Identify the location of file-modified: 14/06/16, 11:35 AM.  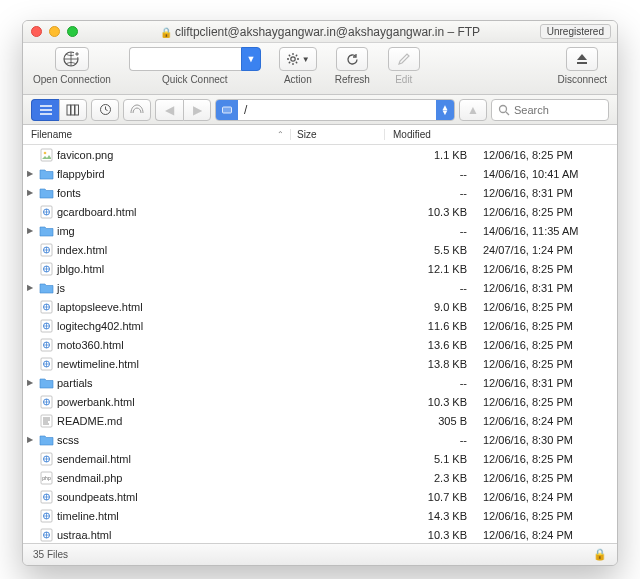
(546, 231).